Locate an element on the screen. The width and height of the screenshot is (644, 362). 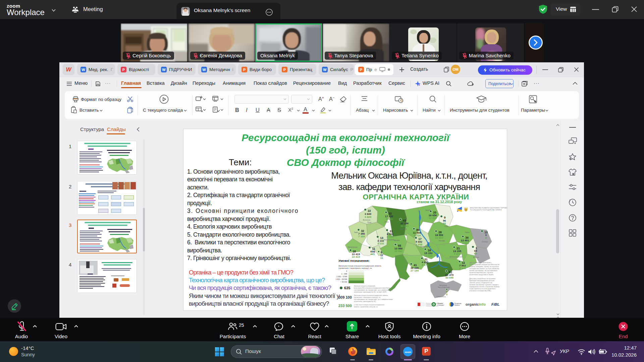
svg-text: 8 619 is located at coordinates (466, 243).